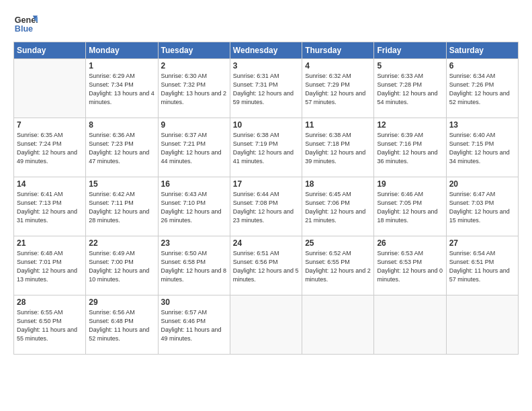 Image resolution: width=532 pixels, height=411 pixels. What do you see at coordinates (50, 266) in the screenshot?
I see `day-cell: 21Sunrise: 6:48 AMSunset: 7:01 PMDayligh…` at bounding box center [50, 266].